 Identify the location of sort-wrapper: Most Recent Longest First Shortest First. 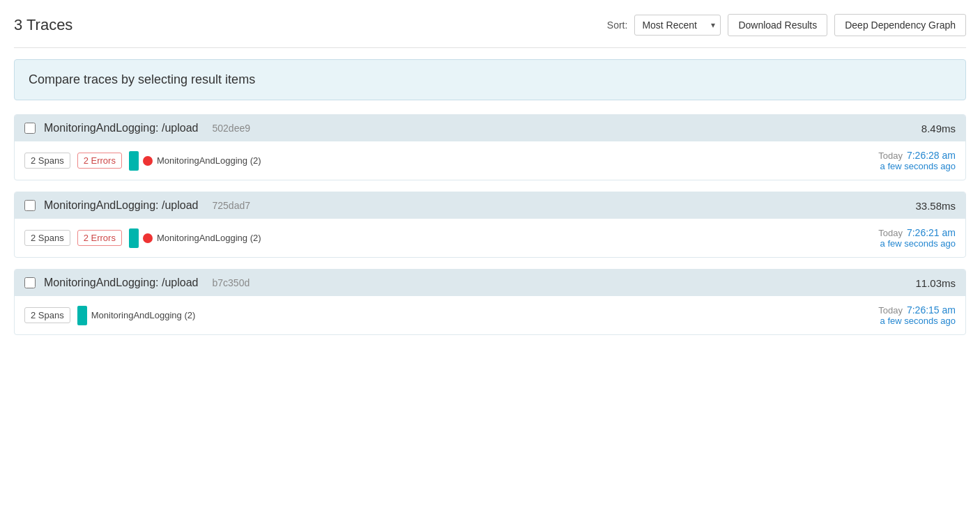
(677, 25).